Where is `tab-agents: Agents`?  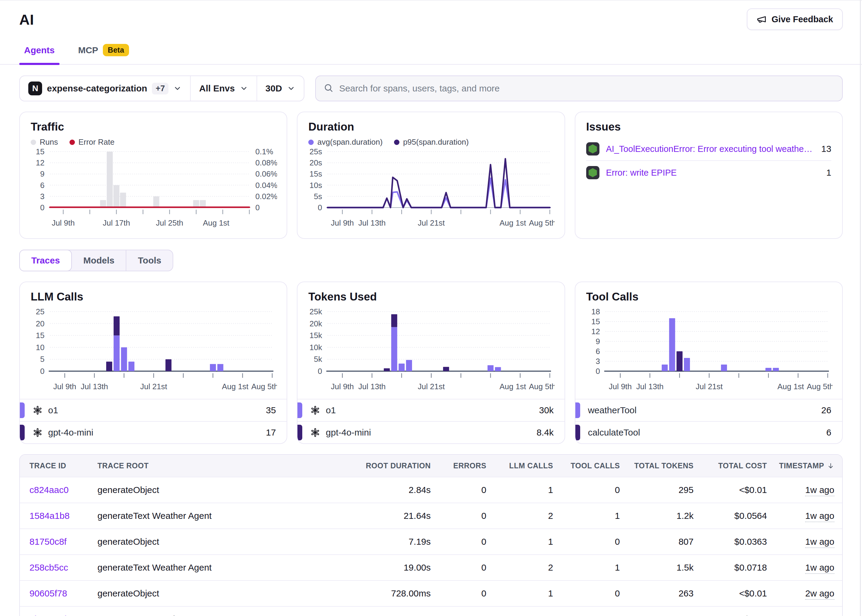
tab-agents: Agents is located at coordinates (39, 51).